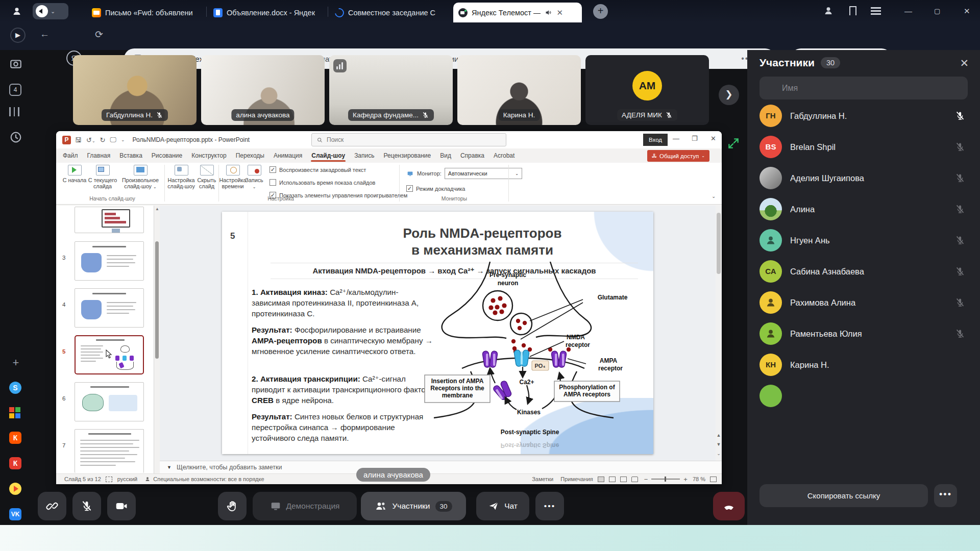 This screenshot has height=551, width=980. What do you see at coordinates (678, 156) in the screenshot?
I see `share-button: 🖧 Общий доступ ⌄` at bounding box center [678, 156].